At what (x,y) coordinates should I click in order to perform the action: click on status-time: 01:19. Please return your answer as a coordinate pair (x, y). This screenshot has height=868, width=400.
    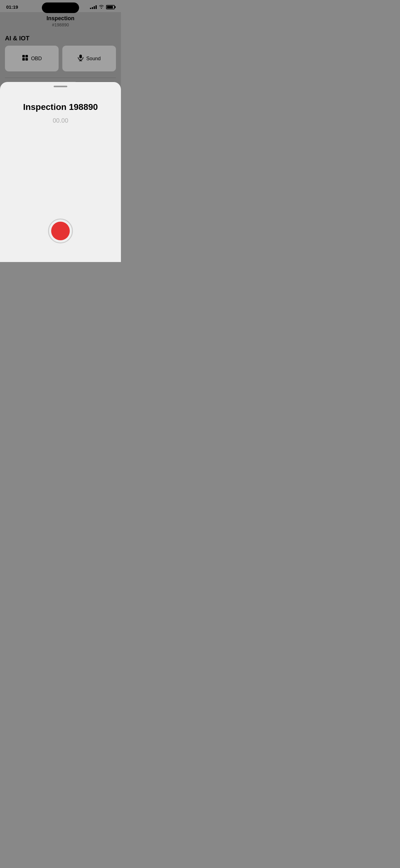
    Looking at the image, I should click on (12, 7).